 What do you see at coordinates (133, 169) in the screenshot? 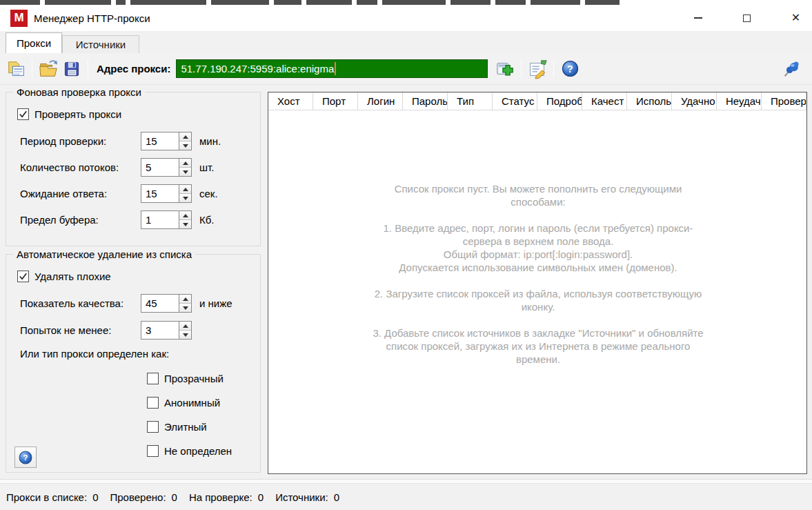
I see `background-check-group: Фоновая проверка прокси Проверять прокси…` at bounding box center [133, 169].